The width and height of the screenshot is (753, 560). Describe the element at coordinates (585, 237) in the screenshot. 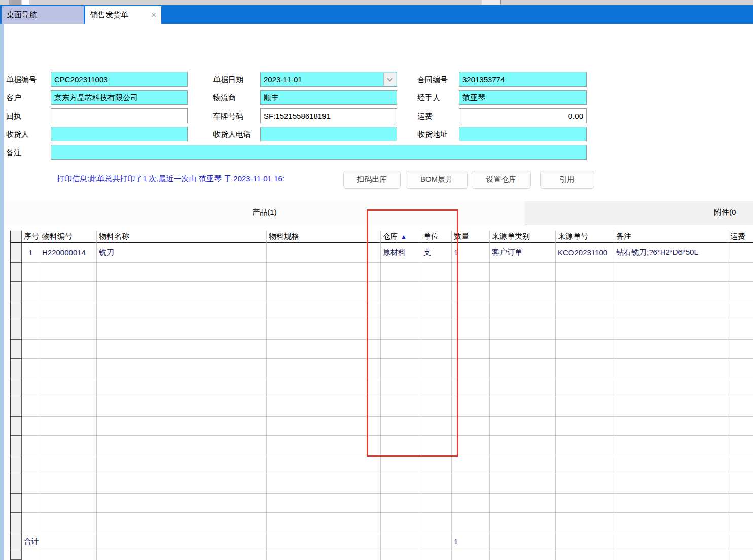

I see `col-header-source-no: 来源单号` at that location.